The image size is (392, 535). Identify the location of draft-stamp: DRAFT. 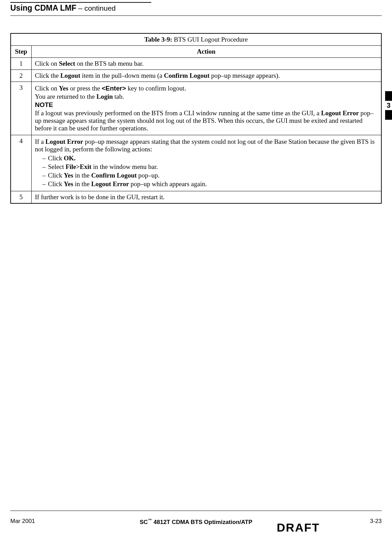
(298, 528).